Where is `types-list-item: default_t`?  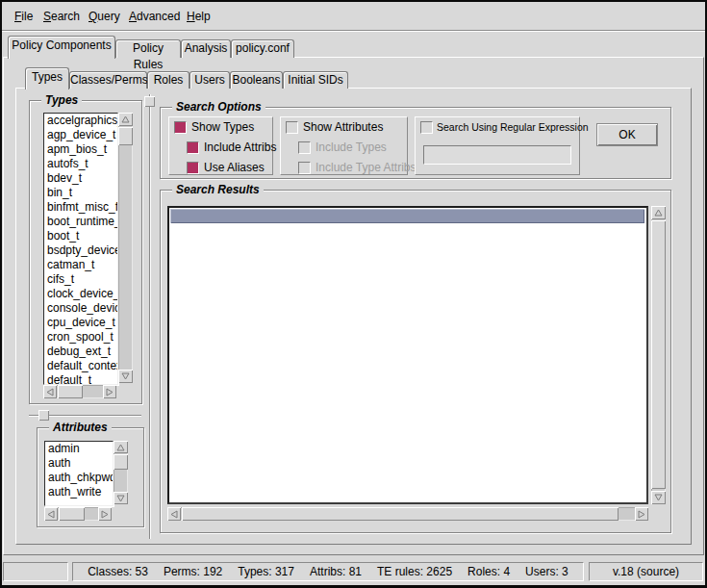
types-list-item: default_t is located at coordinates (81, 379).